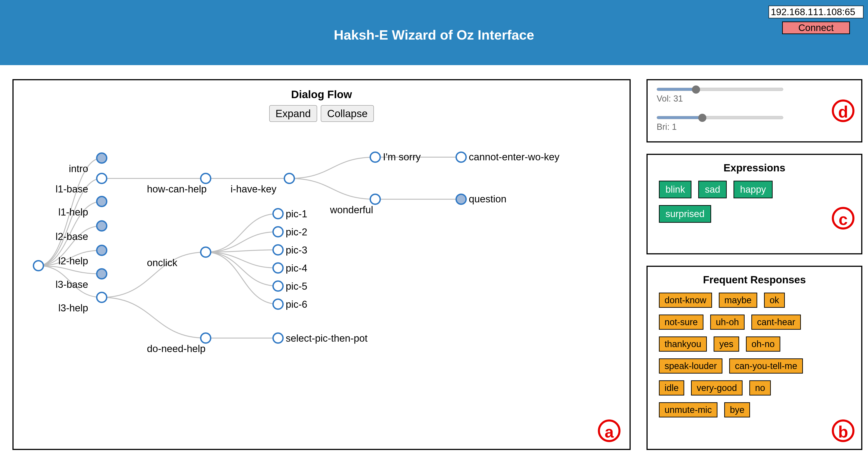 This screenshot has width=868, height=457. What do you see at coordinates (681, 322) in the screenshot?
I see `response-button-not-sure: not-sure` at bounding box center [681, 322].